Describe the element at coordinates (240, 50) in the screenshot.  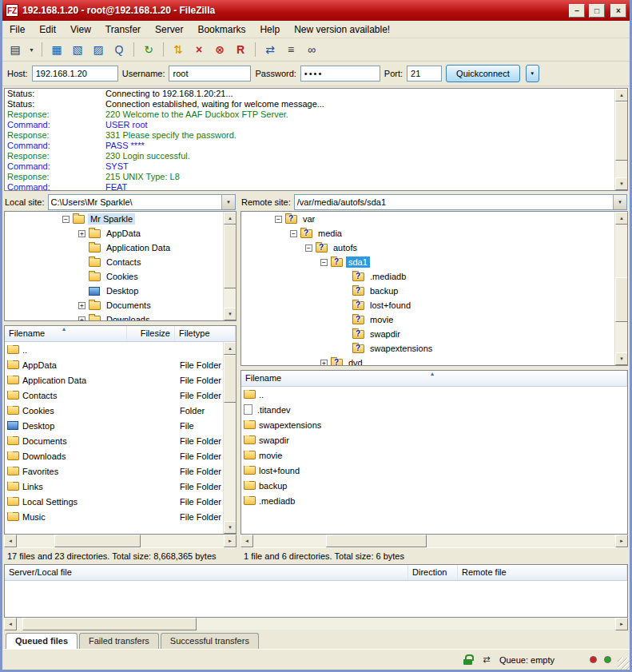
I see `reconnect-button: R` at that location.